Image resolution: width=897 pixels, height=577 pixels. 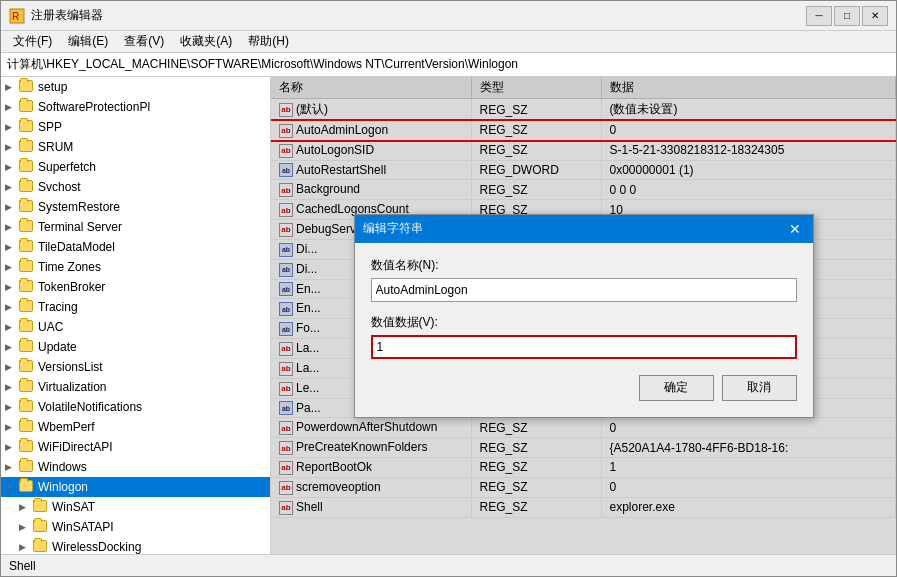 What do you see at coordinates (448, 565) in the screenshot?
I see `status-bar: Shell` at bounding box center [448, 565].